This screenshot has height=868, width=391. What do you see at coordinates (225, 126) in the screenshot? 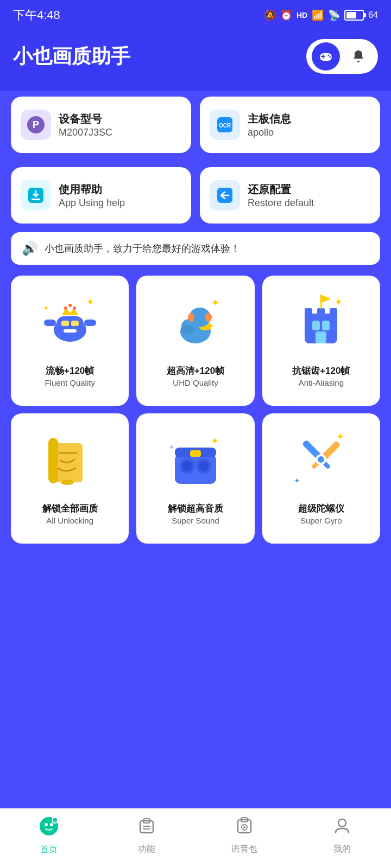
I see `svg-text: OCR` at bounding box center [225, 126].